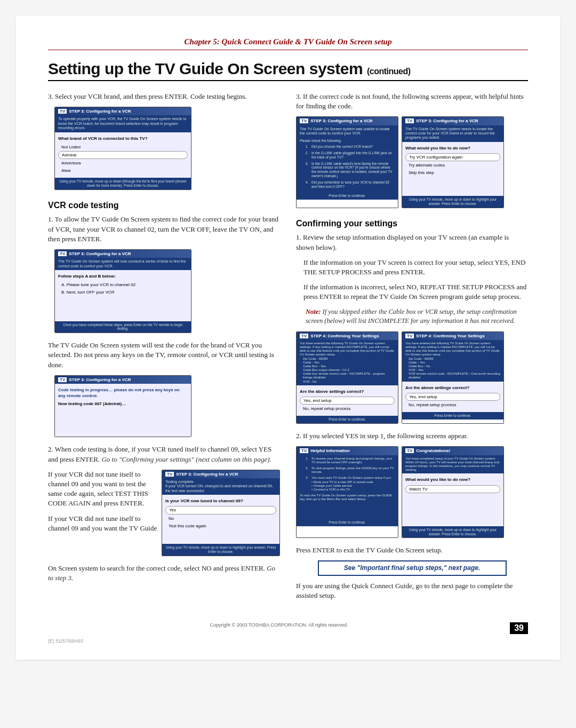 The image size is (576, 728). Describe the element at coordinates (164, 97) in the screenshot. I see `step-3-left: 3. Select your VCR brand, and then press…` at that location.